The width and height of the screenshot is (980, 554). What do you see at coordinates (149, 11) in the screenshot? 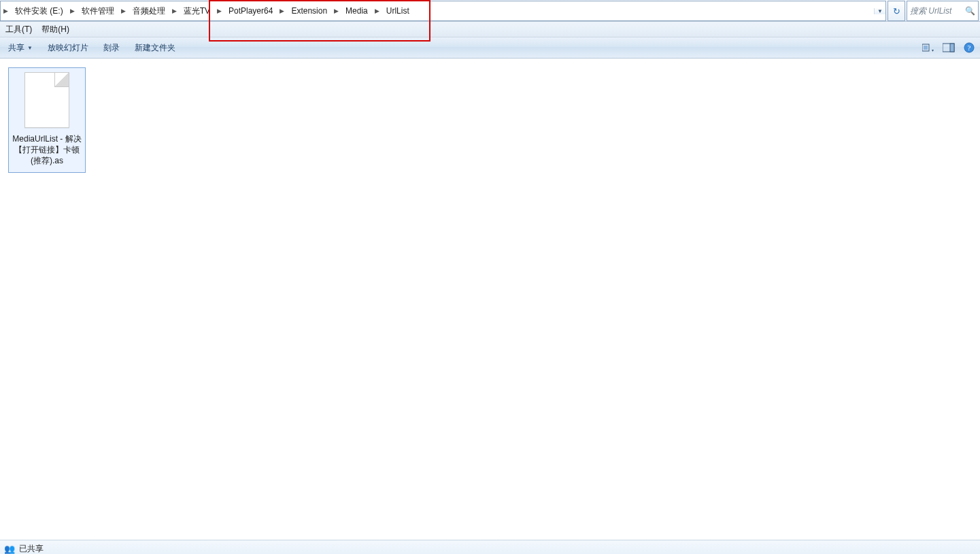
I see `breadcrumb-folder: 音频处理` at bounding box center [149, 11].